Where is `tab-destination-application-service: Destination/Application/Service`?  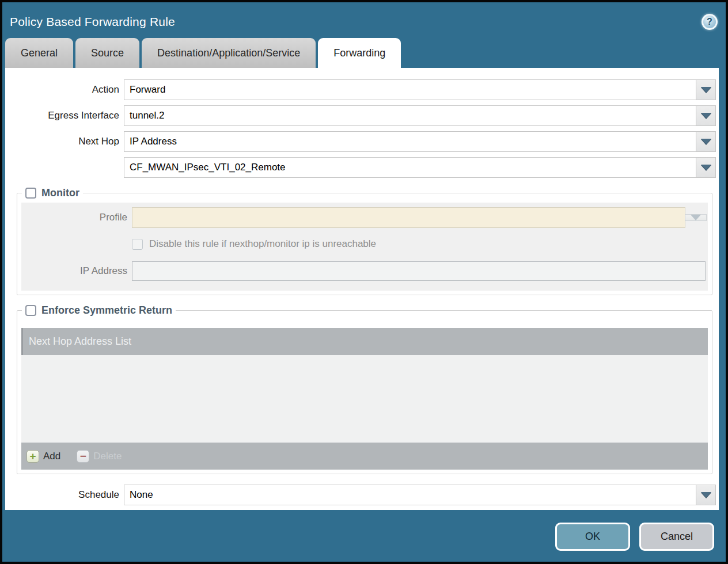
tab-destination-application-service: Destination/Application/Service is located at coordinates (229, 53).